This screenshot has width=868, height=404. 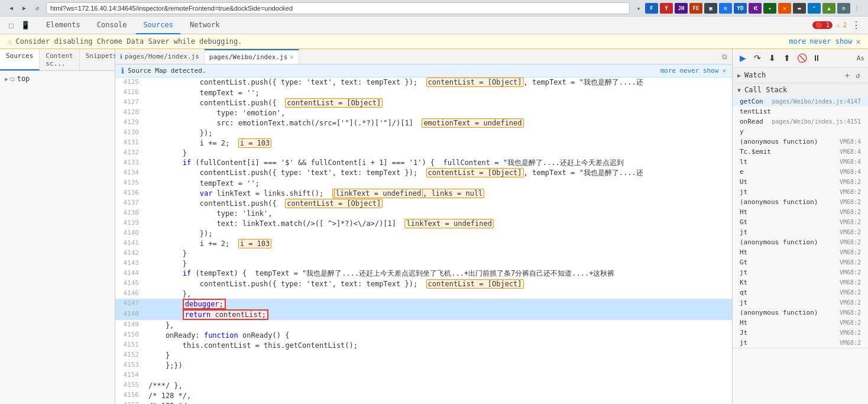 I want to click on cursor-icon: ⬚, so click(x=11, y=25).